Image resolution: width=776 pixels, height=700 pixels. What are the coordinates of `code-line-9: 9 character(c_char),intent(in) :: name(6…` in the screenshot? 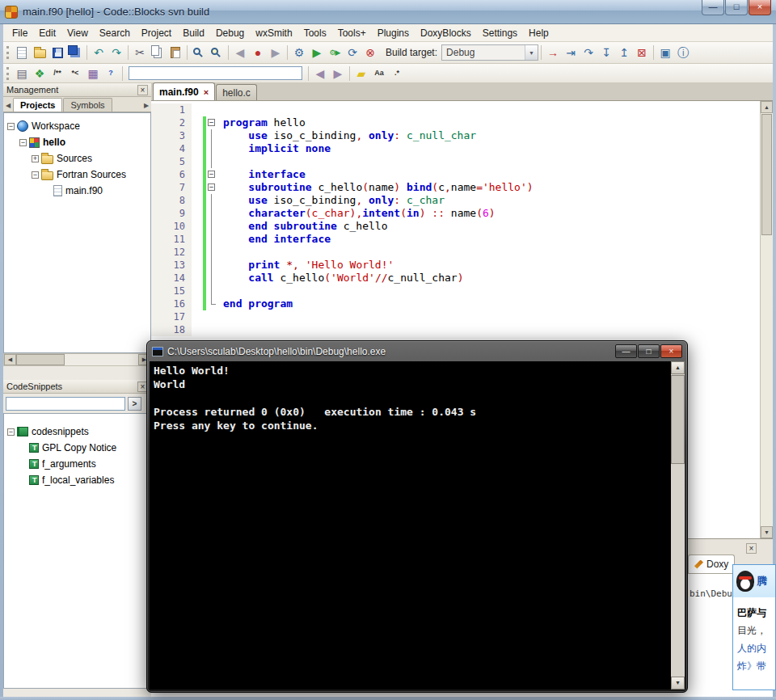 It's located at (456, 213).